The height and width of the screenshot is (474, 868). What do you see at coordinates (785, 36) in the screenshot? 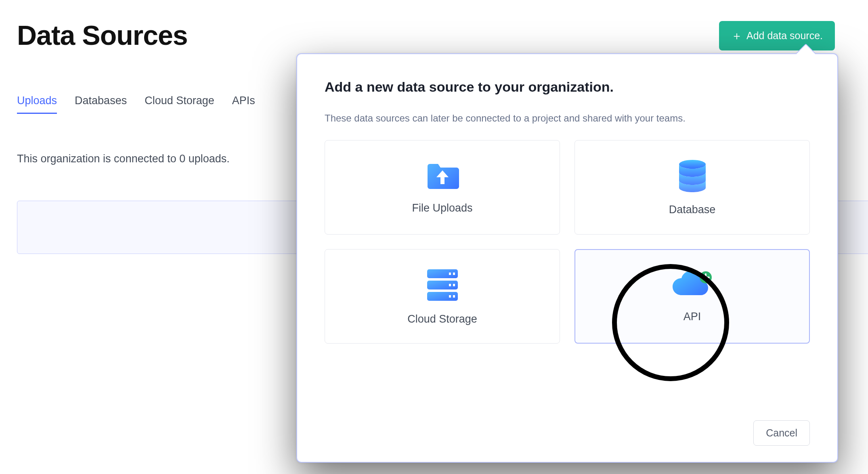
I see `add-data-source-button-label: Add data source.` at bounding box center [785, 36].